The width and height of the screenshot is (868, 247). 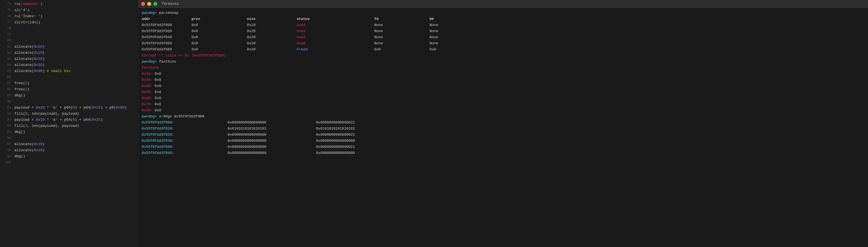 I want to click on code-line: 81allocate(0x10), so click(x=69, y=47).